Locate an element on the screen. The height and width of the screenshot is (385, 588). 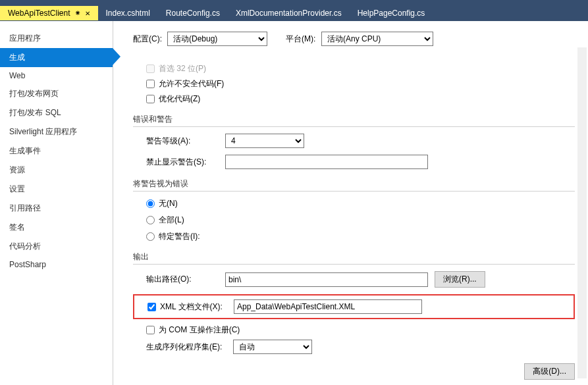
xmldoc-input is located at coordinates (328, 307).